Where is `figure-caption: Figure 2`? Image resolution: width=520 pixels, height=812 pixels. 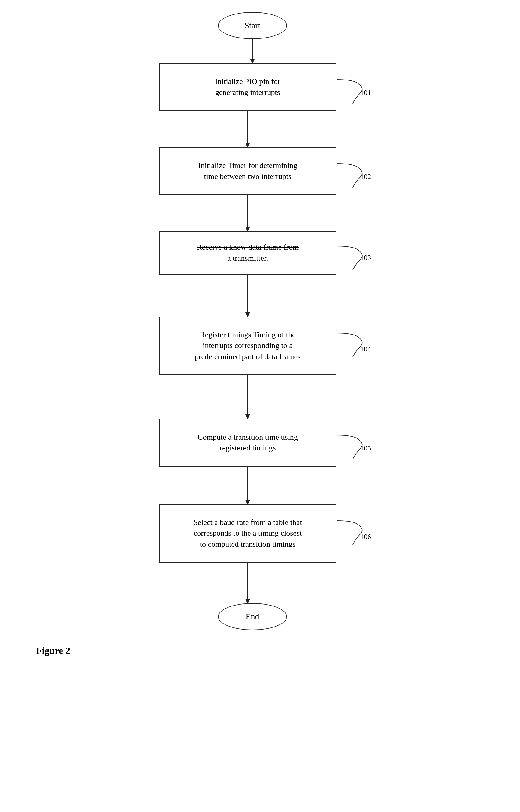 figure-caption: Figure 2 is located at coordinates (53, 651).